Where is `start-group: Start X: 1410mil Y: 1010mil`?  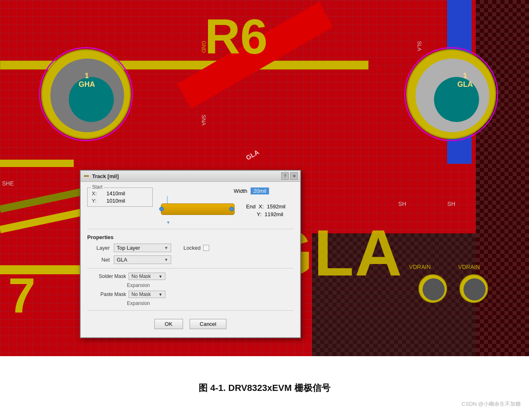
start-group: Start X: 1410mil Y: 1010mil is located at coordinates (120, 197).